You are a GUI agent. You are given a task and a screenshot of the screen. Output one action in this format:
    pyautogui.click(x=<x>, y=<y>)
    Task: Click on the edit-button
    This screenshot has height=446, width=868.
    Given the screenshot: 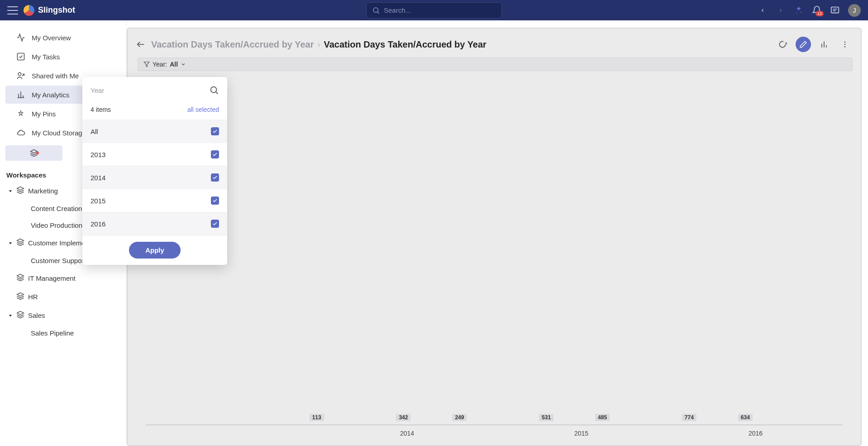 What is the action you would take?
    pyautogui.click(x=803, y=44)
    